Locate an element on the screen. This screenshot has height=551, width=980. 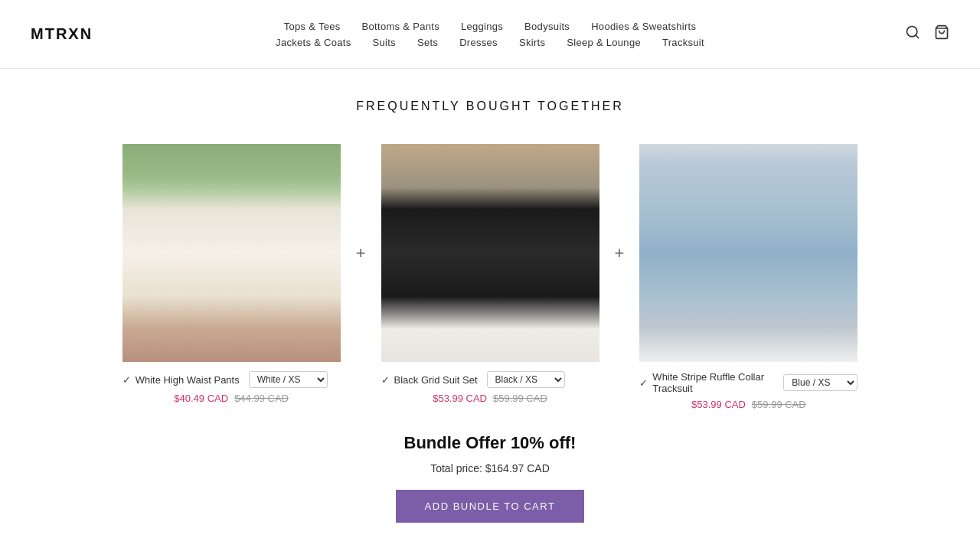
product-item-3: ✓ White Stripe Ruffle Collar Tracksuit B… is located at coordinates (749, 277).